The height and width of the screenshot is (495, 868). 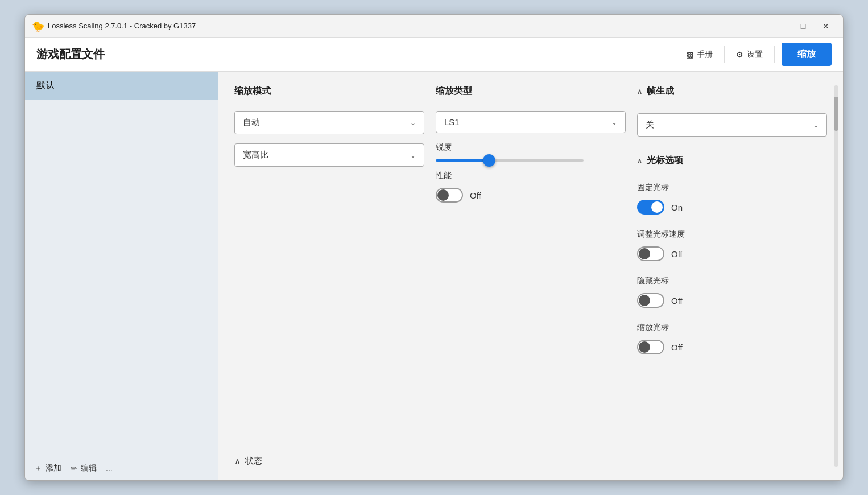 I want to click on frame-gen-selected: 关, so click(x=650, y=125).